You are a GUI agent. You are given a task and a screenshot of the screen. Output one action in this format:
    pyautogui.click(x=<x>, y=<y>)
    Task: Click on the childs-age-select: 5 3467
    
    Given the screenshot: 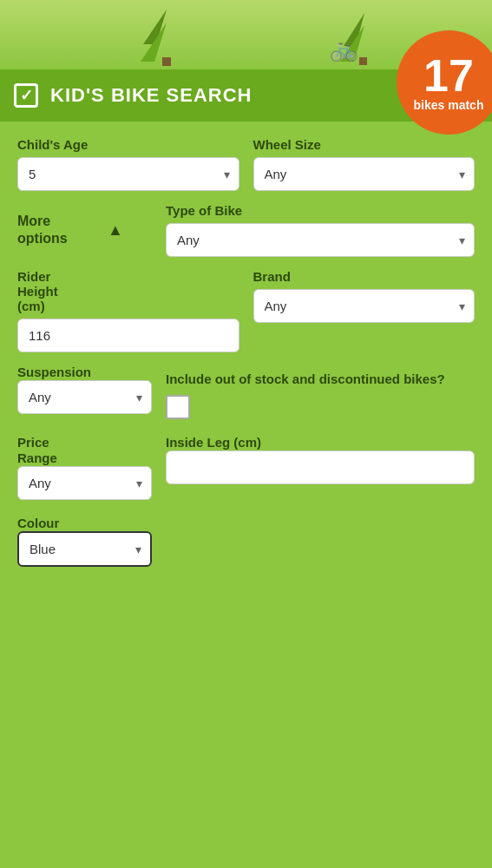 What is the action you would take?
    pyautogui.click(x=128, y=174)
    